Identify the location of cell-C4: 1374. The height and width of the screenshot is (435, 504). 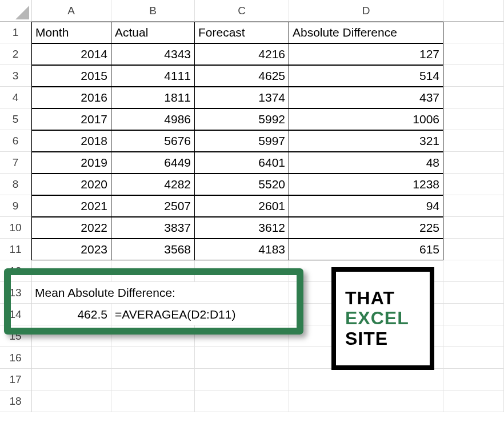
(242, 98).